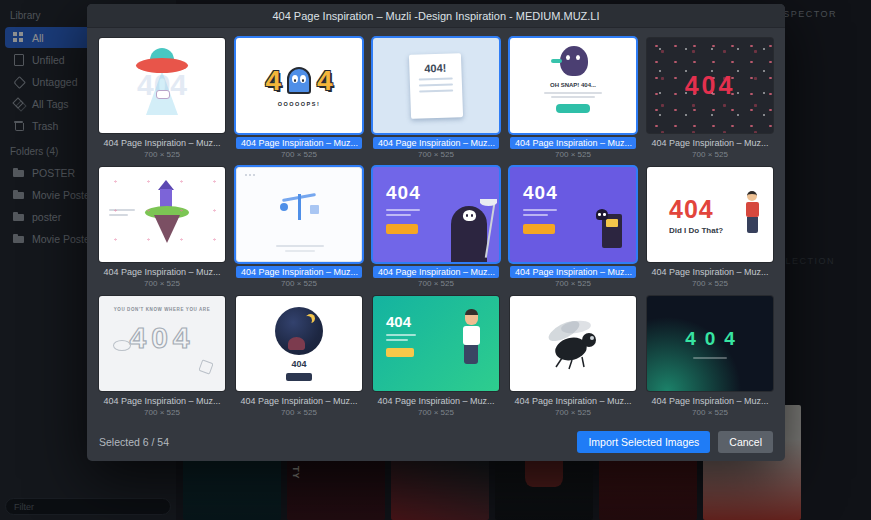 The width and height of the screenshot is (871, 520). Describe the element at coordinates (573, 344) in the screenshot. I see `fly-icon` at that location.